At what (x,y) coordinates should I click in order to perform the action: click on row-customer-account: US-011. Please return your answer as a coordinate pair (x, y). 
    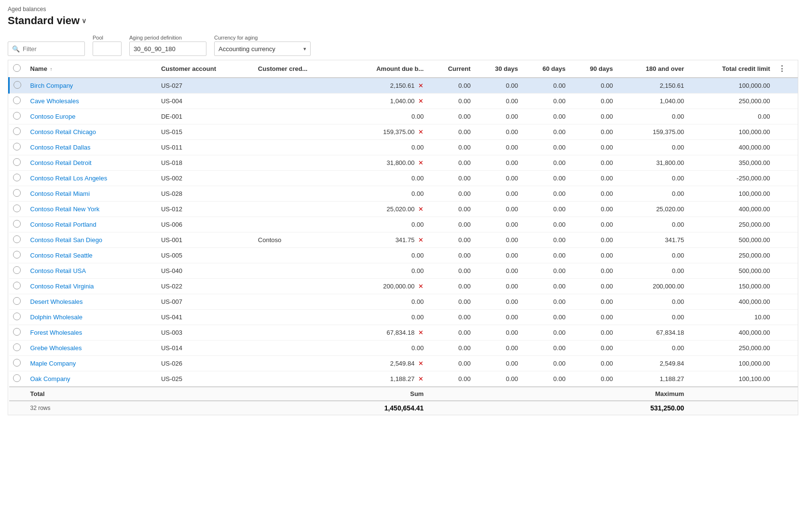
    Looking at the image, I should click on (205, 148).